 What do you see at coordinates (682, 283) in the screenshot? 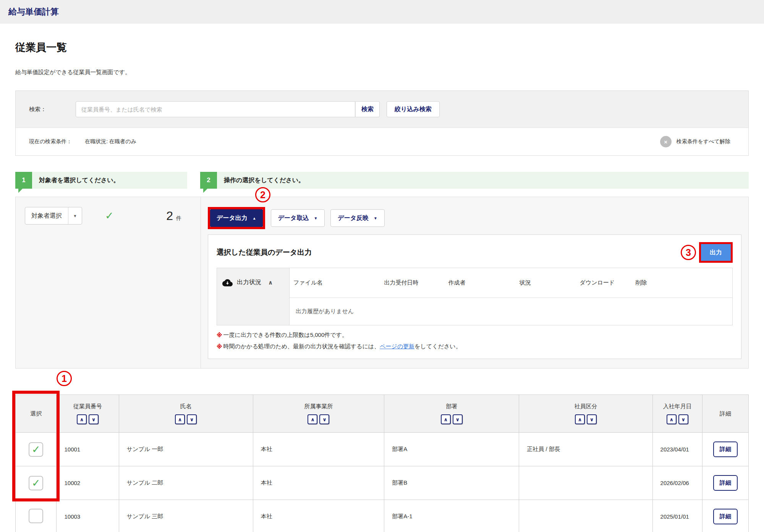
I see `column-header-delete: 削除` at bounding box center [682, 283].